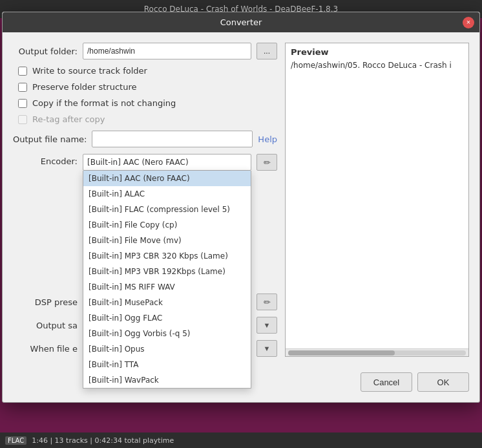  What do you see at coordinates (167, 225) in the screenshot?
I see `encoder-option-filecopy: [Built-in] File Copy (cp)` at bounding box center [167, 225].